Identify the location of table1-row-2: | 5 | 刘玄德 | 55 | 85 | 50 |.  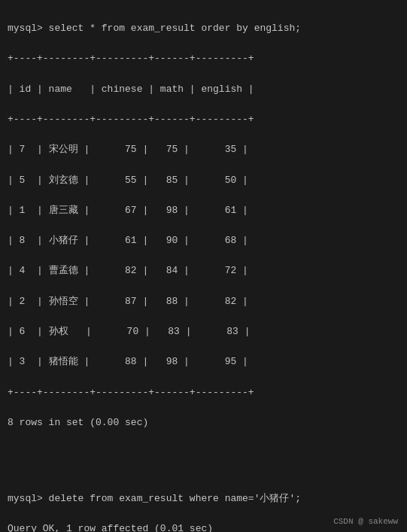
(128, 181).